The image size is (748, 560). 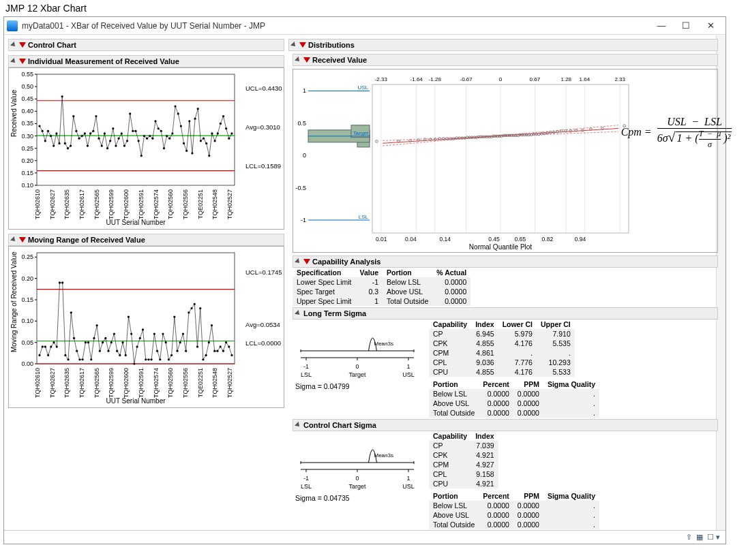 I want to click on svg-text: USL, so click(x=363, y=87).